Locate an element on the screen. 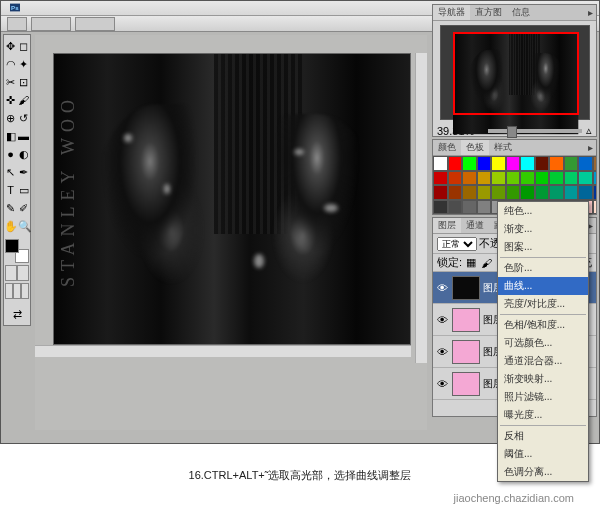 Image resolution: width=600 pixels, height=516 pixels. lasso-tool-icon: ◠ is located at coordinates (10, 64).